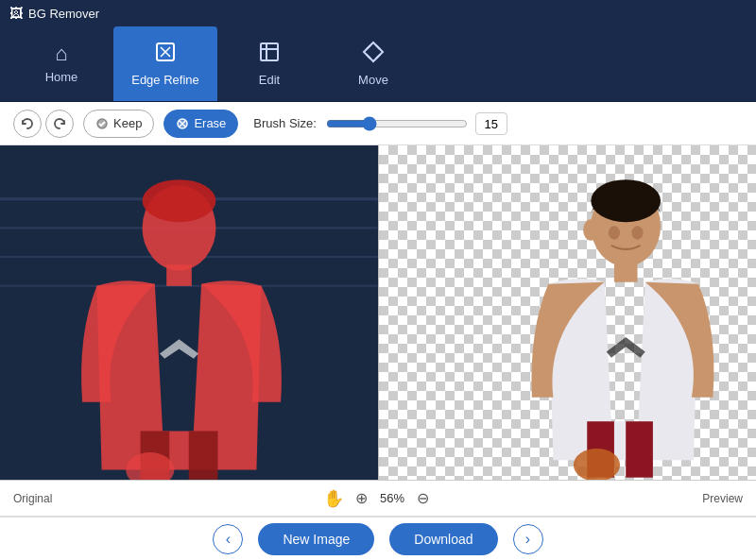 This screenshot has width=756, height=560. What do you see at coordinates (378, 13) in the screenshot?
I see `title-bar: 🖼 BG Remover` at bounding box center [378, 13].